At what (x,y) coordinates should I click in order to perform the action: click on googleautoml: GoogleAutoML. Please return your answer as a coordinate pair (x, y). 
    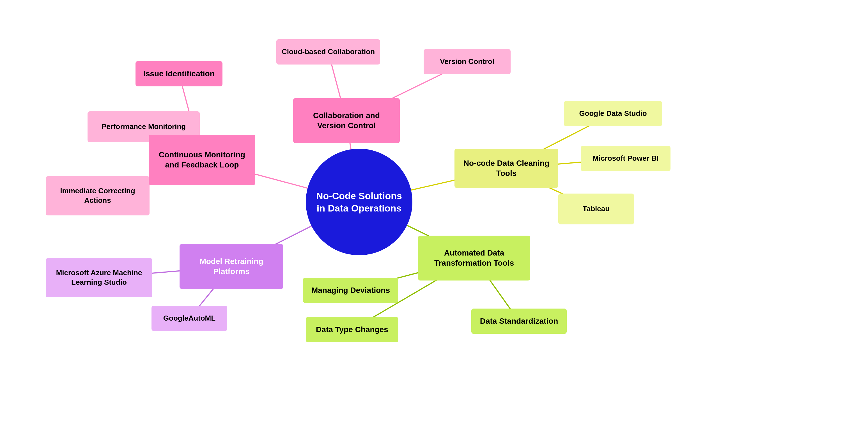
    Looking at the image, I should click on (189, 319).